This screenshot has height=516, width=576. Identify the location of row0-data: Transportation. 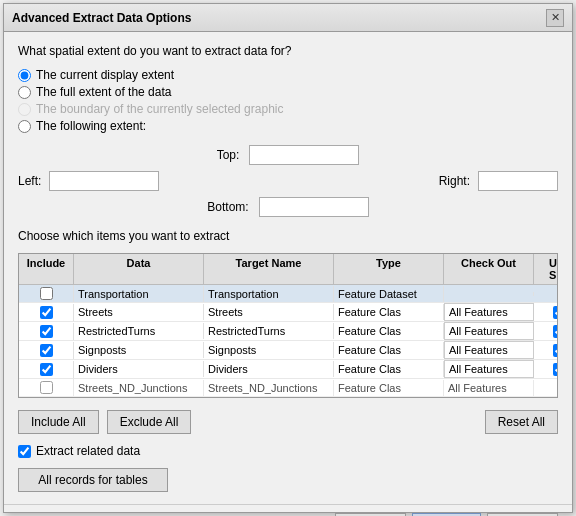
(139, 294).